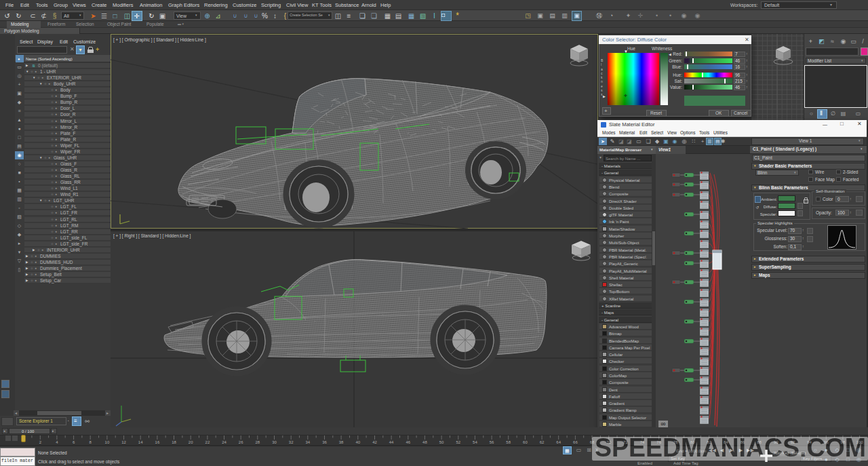 The height and width of the screenshot is (466, 868). Describe the element at coordinates (475, 442) in the screenshot. I see `svg-text: 54` at that location.